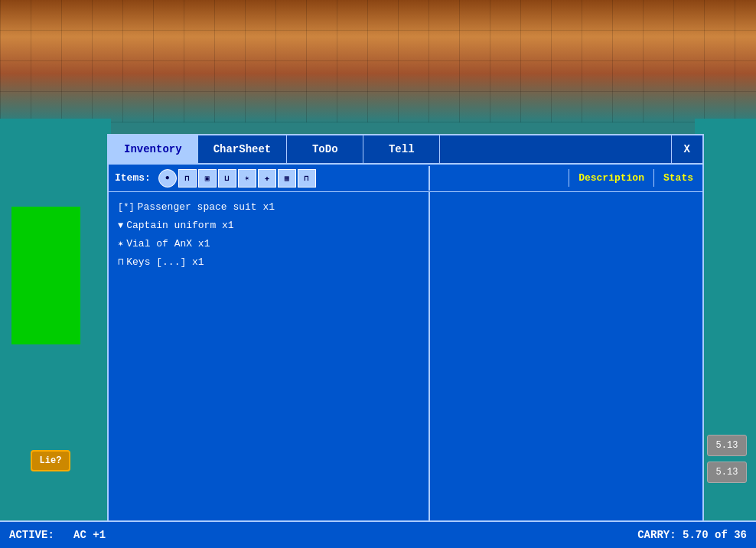  Describe the element at coordinates (153, 149) in the screenshot. I see `tab-inventory: Inventory` at that location.